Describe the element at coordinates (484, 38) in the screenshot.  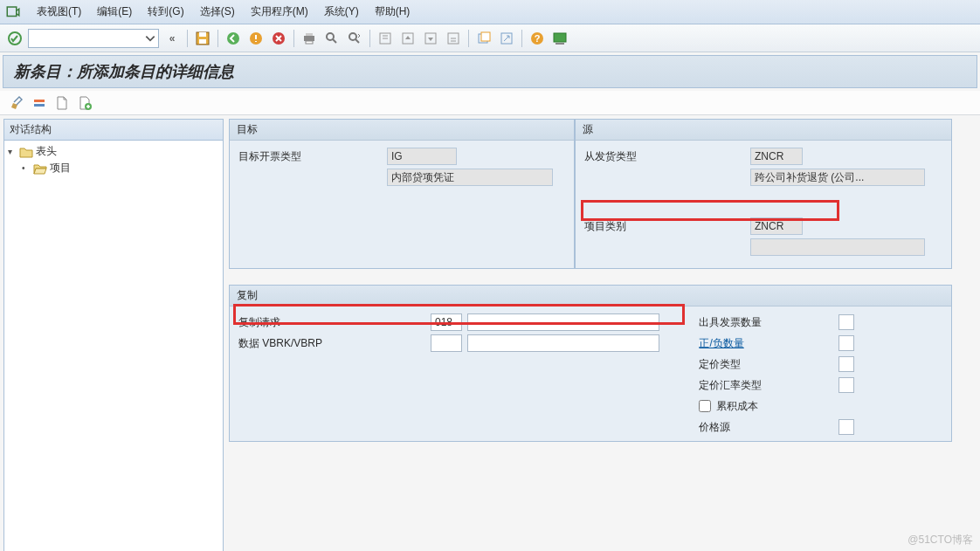
I see `new-session-icon` at that location.